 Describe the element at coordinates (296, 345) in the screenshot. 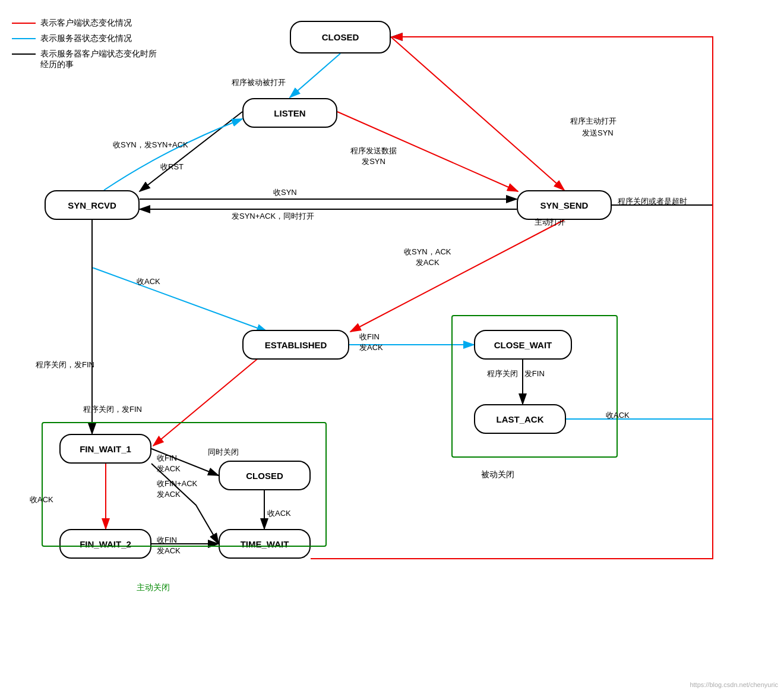

I see `state-established: ESTABLISHED` at that location.